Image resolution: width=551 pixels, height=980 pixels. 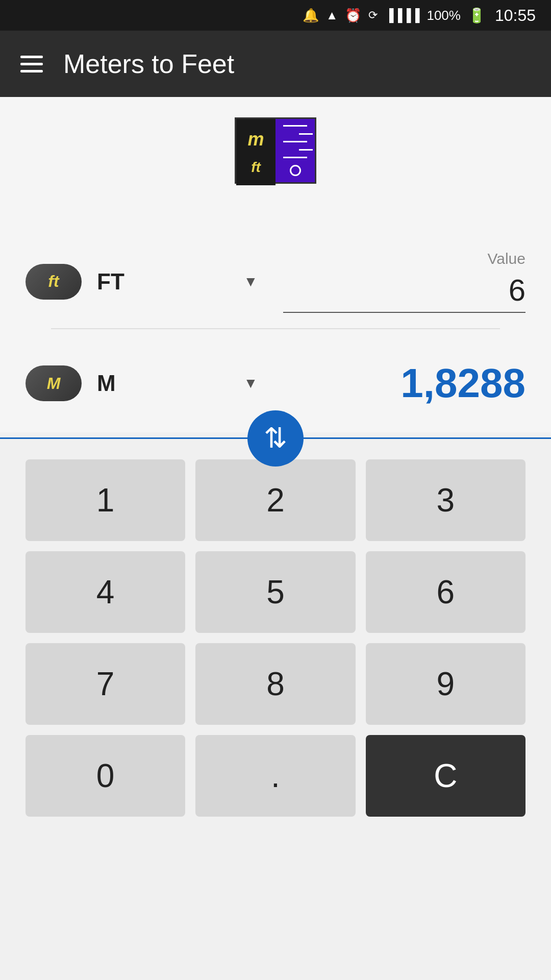 What do you see at coordinates (251, 383) in the screenshot?
I see `to-dropdown-arrow: ▼` at bounding box center [251, 383].